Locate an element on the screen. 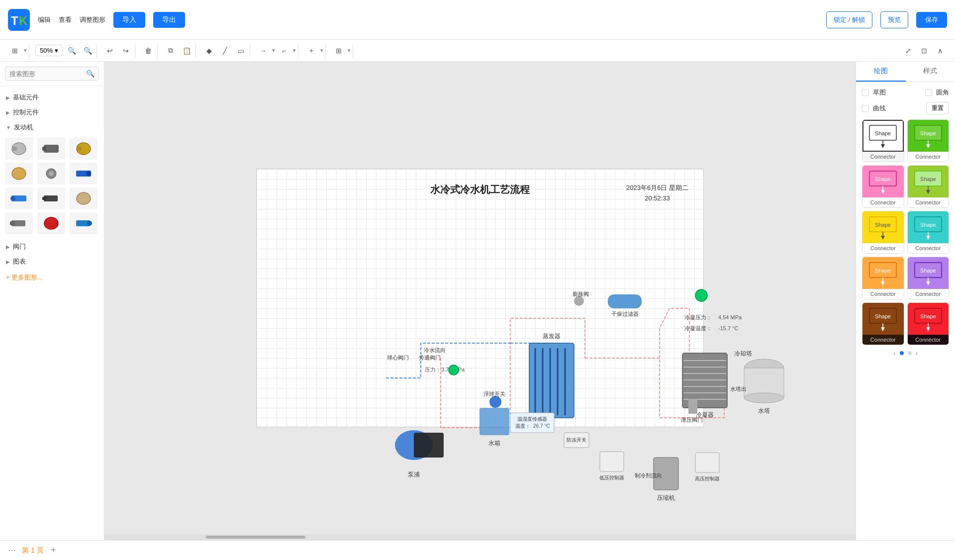 This screenshot has width=955, height=560. connector-btn: → is located at coordinates (263, 51).